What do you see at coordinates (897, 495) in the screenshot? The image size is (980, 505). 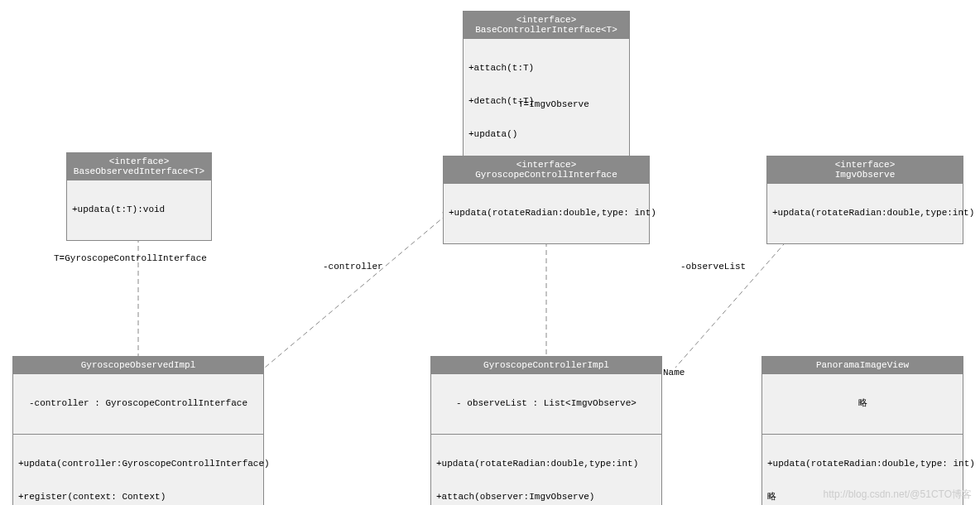 I see `watermark: http://blog.csdn.net/@51CTO博客` at bounding box center [897, 495].